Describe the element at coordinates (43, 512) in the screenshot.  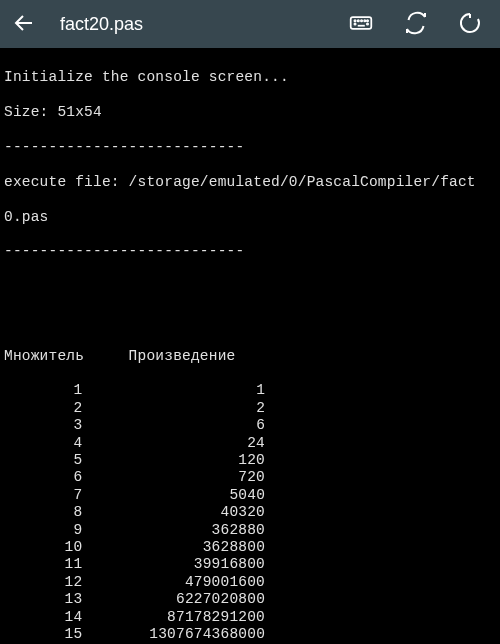
I see `cell-multiplier: 8` at that location.